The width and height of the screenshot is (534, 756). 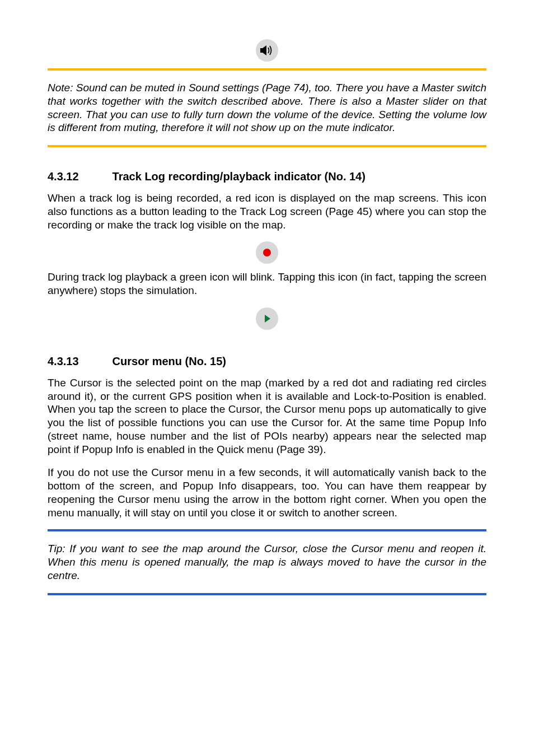 What do you see at coordinates (267, 562) in the screenshot?
I see `tip-text: Tip: If you want to see the map around t…` at bounding box center [267, 562].